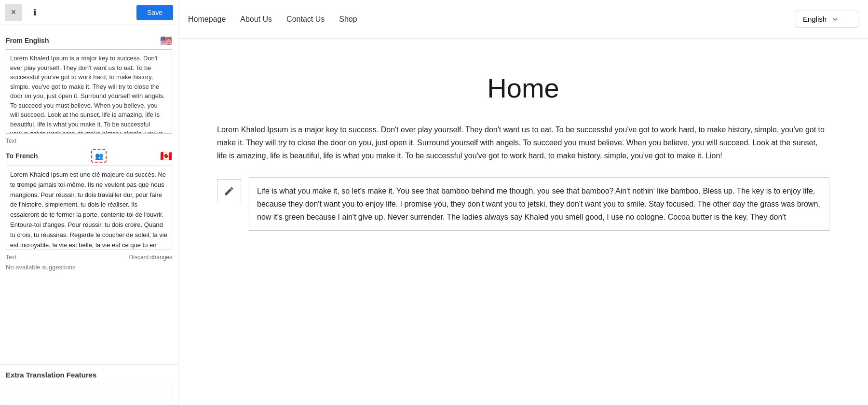 The width and height of the screenshot is (868, 405). Describe the element at coordinates (89, 13) in the screenshot. I see `toolbar: × ℹ Save` at that location.